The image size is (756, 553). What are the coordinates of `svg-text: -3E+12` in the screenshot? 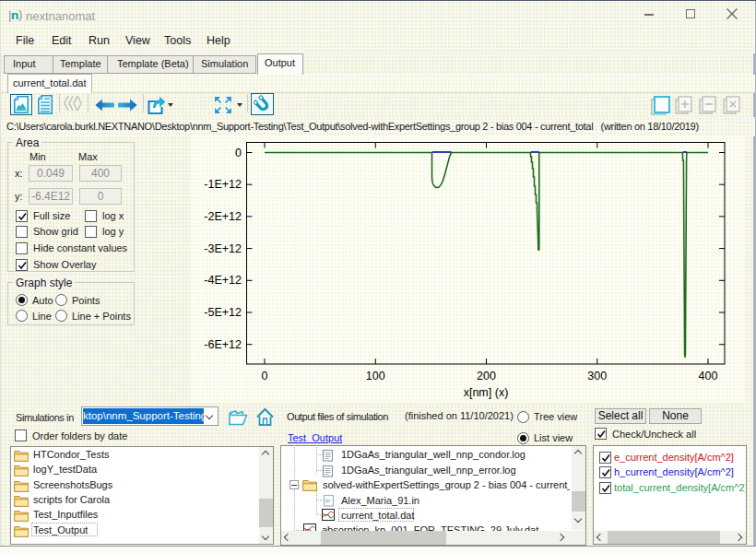 It's located at (223, 249).